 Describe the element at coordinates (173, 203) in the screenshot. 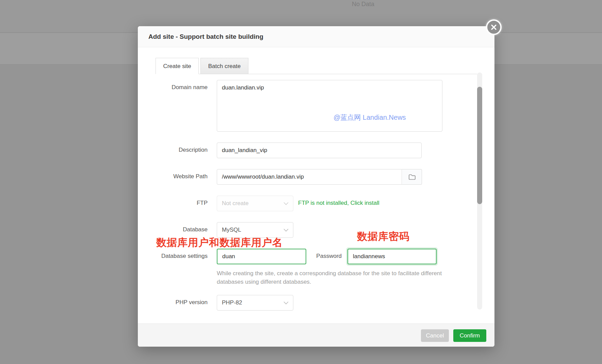

I see `ftp-label: FTP` at that location.